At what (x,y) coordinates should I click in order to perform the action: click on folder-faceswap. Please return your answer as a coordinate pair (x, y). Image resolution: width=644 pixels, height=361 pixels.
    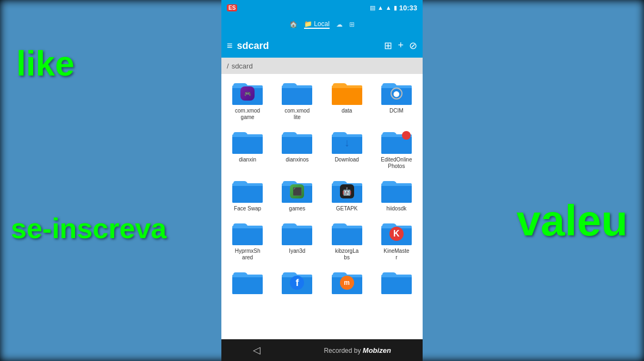
    Looking at the image, I should click on (247, 191).